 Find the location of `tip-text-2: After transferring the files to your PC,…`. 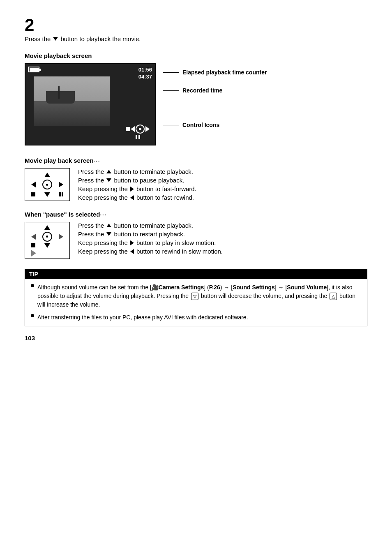

tip-text-2: After transferring the files to your PC,… is located at coordinates (143, 317).